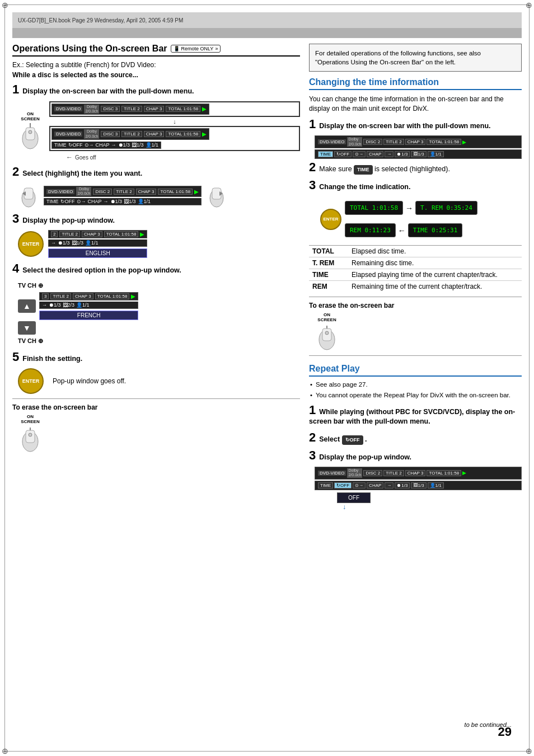 The height and width of the screenshot is (756, 534). What do you see at coordinates (374, 208) in the screenshot?
I see `total-display: TOTAL 1:01:58` at bounding box center [374, 208].